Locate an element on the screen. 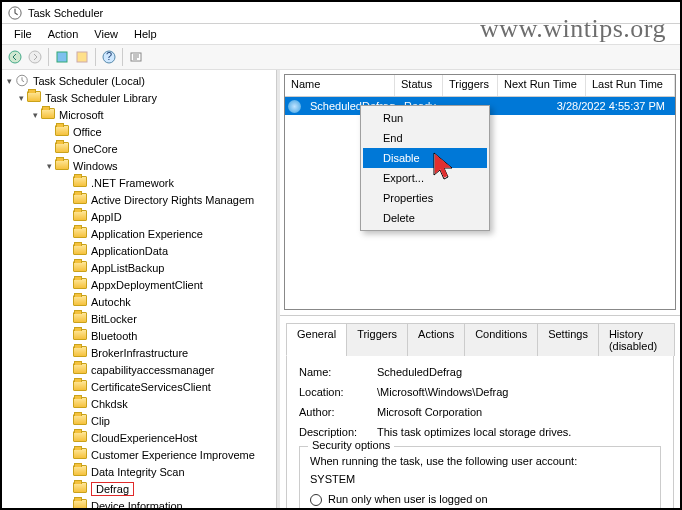 Image resolution: width=682 pixels, height=510 pixels. tab-general: General is located at coordinates (316, 340).